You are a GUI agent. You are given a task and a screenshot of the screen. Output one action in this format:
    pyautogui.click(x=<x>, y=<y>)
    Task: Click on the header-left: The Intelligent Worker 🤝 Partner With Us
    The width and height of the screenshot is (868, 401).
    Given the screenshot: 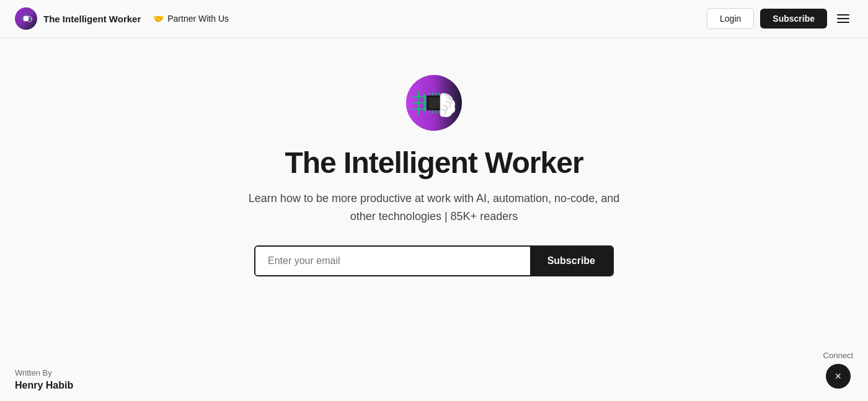 What is the action you would take?
    pyautogui.click(x=122, y=19)
    